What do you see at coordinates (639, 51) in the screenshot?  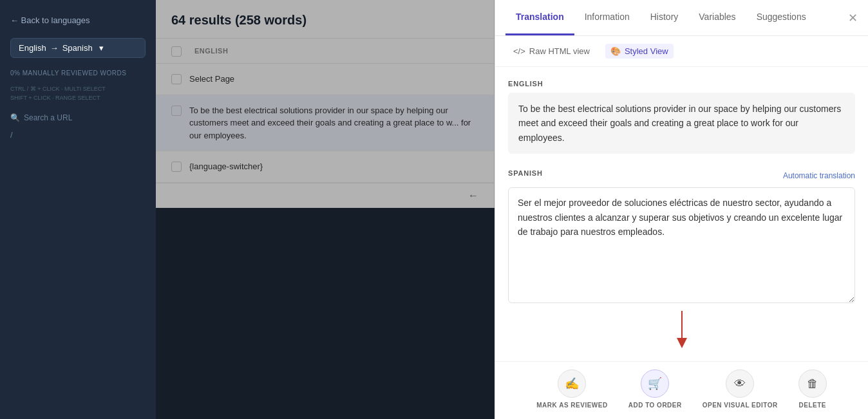 I see `styled-view-button: 🎨 Styled View` at bounding box center [639, 51].